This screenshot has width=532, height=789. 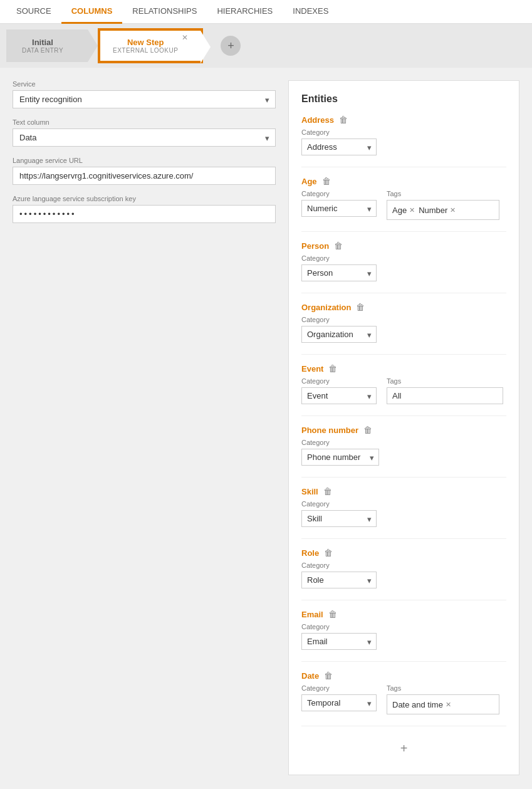 What do you see at coordinates (43, 50) in the screenshot?
I see `step-initial-sub: DATA ENTRY` at bounding box center [43, 50].